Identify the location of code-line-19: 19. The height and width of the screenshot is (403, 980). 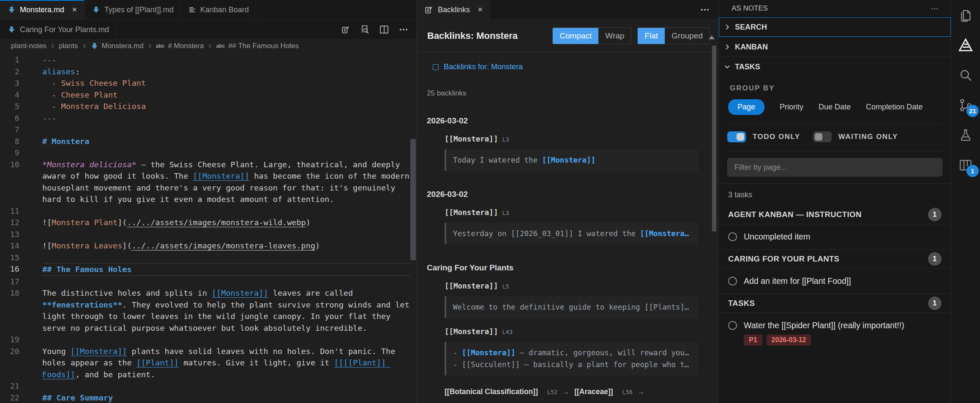
(208, 340).